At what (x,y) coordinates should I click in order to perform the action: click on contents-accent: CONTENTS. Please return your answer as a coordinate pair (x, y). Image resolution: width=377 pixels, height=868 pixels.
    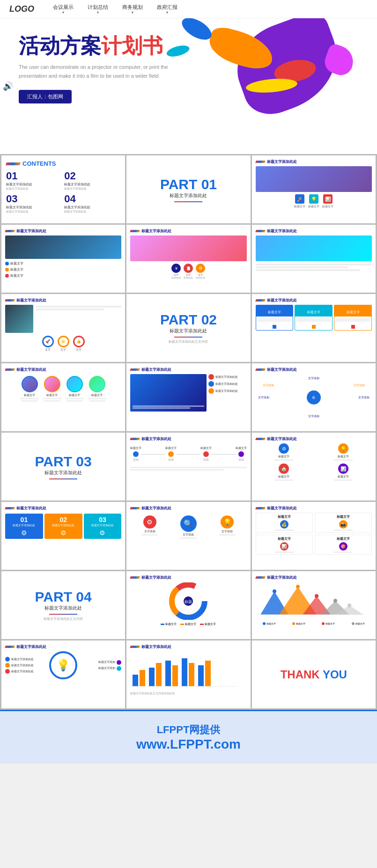
    Looking at the image, I should click on (63, 164).